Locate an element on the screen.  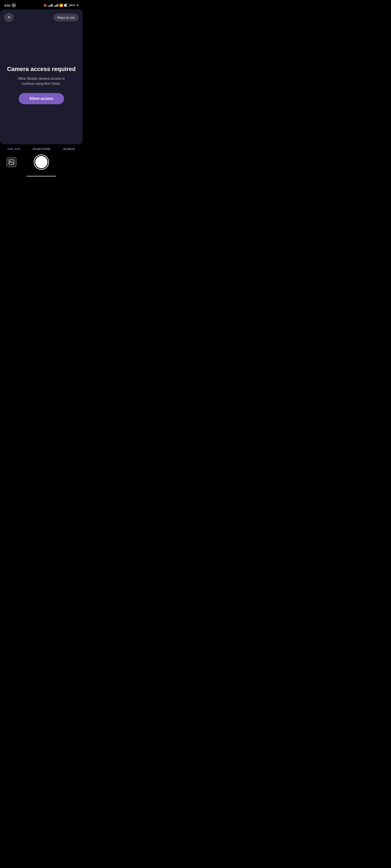
status-bar: 4:51 · 🔕 📶 40% is located at coordinates (41, 5).